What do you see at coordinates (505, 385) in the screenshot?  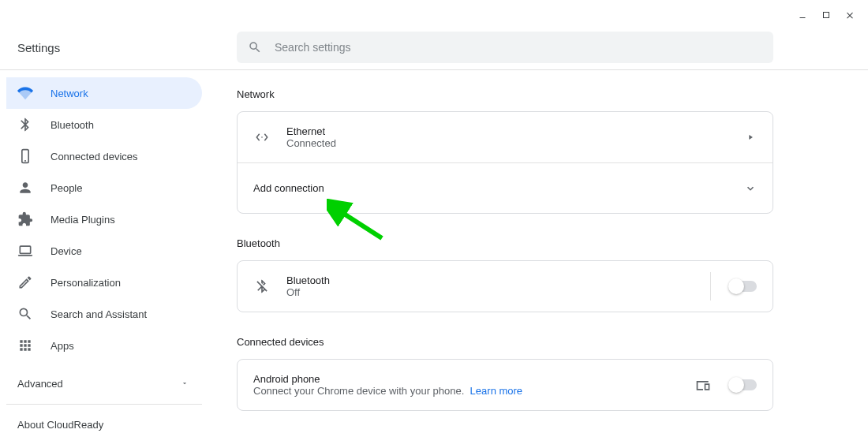 I see `android-phone-row: Android phone Connect your Chrome device…` at bounding box center [505, 385].